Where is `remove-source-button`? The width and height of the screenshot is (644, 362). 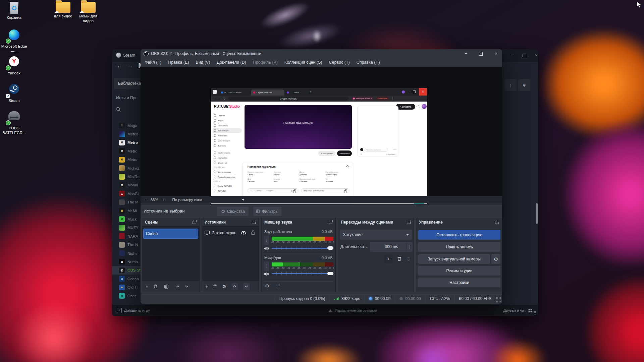
remove-source-button is located at coordinates (215, 286).